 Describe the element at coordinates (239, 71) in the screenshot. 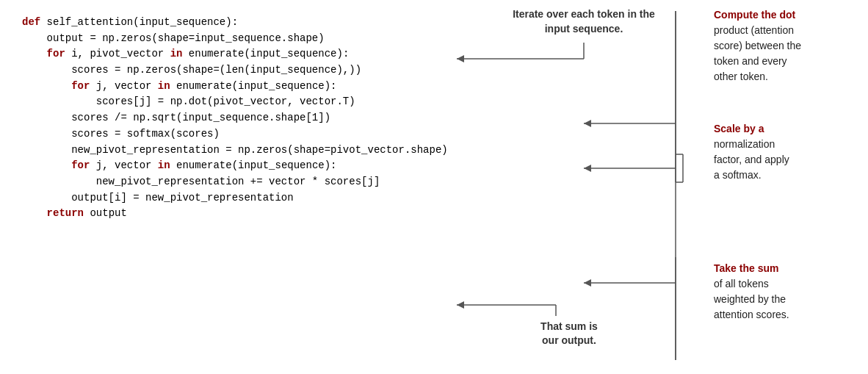

I see `code-line-4: scores = np.zeros(shape=(len(input_seque…` at that location.